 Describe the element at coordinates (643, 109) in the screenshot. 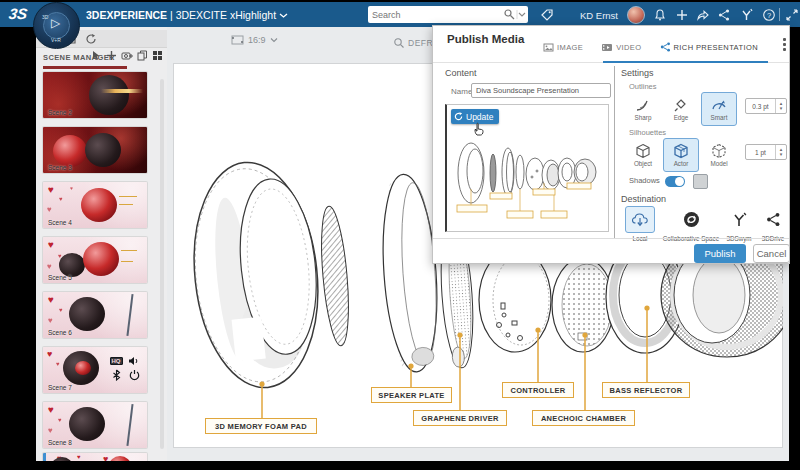

I see `outline-option-sharp: Sharp` at that location.